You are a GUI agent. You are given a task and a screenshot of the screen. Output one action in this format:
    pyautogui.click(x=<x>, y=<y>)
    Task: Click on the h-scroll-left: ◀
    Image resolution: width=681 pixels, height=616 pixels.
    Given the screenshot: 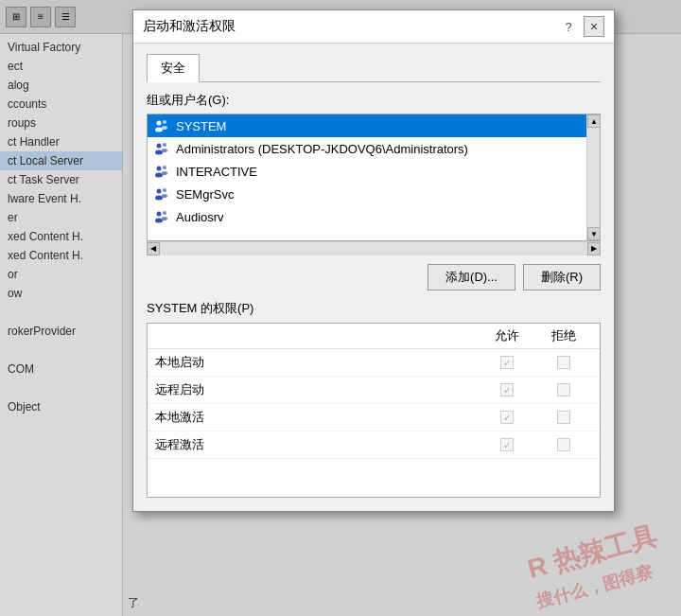 What is the action you would take?
    pyautogui.click(x=153, y=249)
    